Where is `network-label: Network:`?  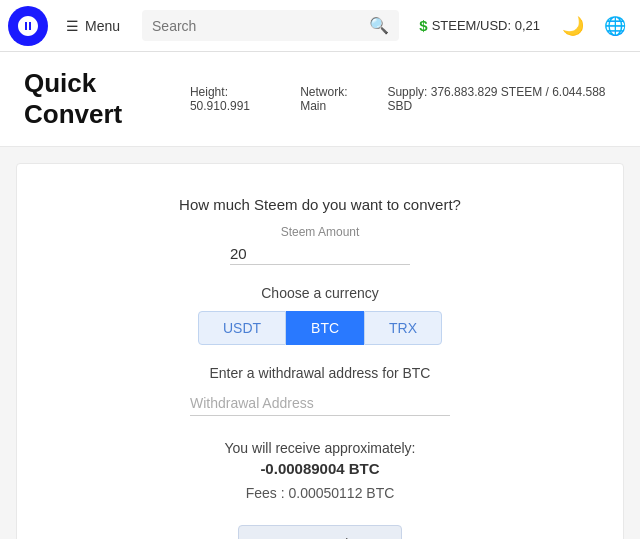 network-label: Network: is located at coordinates (324, 92).